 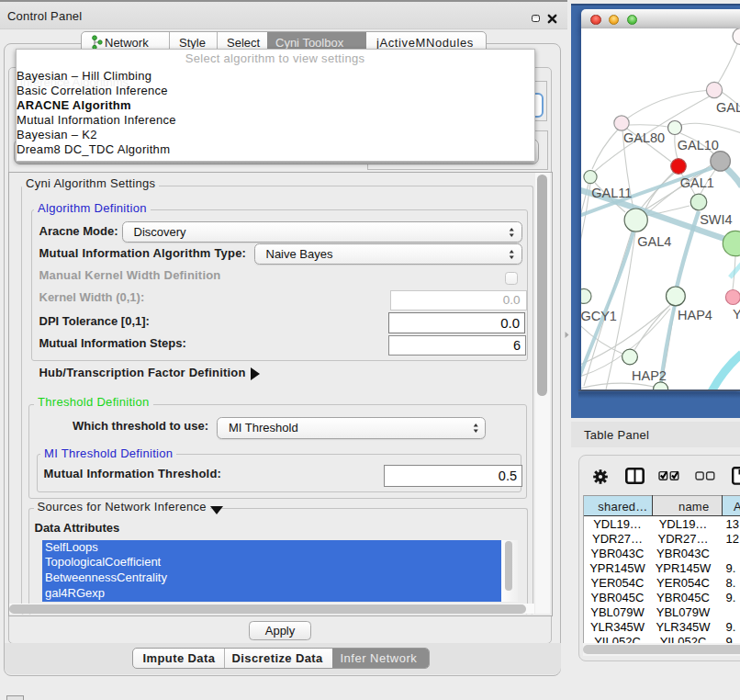 I want to click on svg-text: GAL10, so click(x=698, y=145).